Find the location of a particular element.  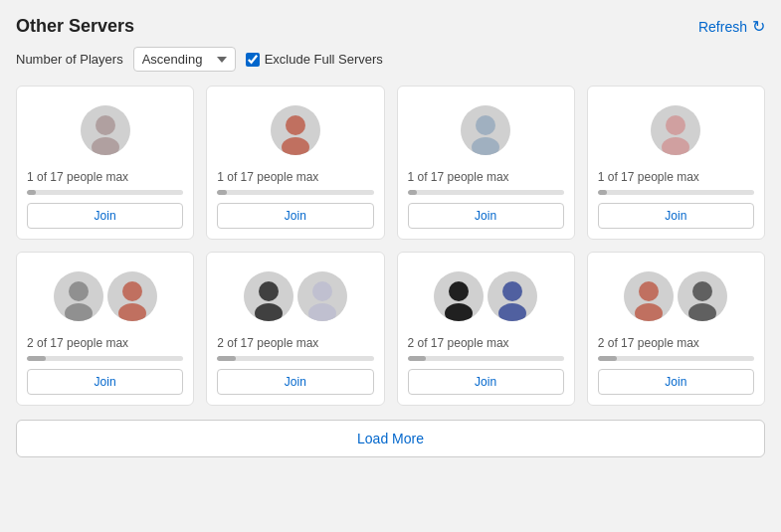

sort-label: Number of Players is located at coordinates (70, 60).